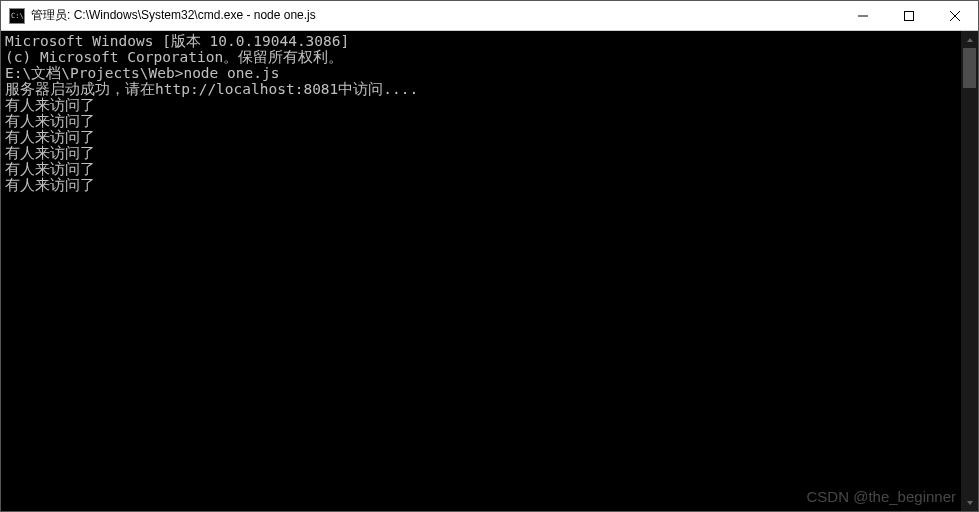  I want to click on console-line: E:\文档\Projects\Web>node one.js, so click(481, 73).